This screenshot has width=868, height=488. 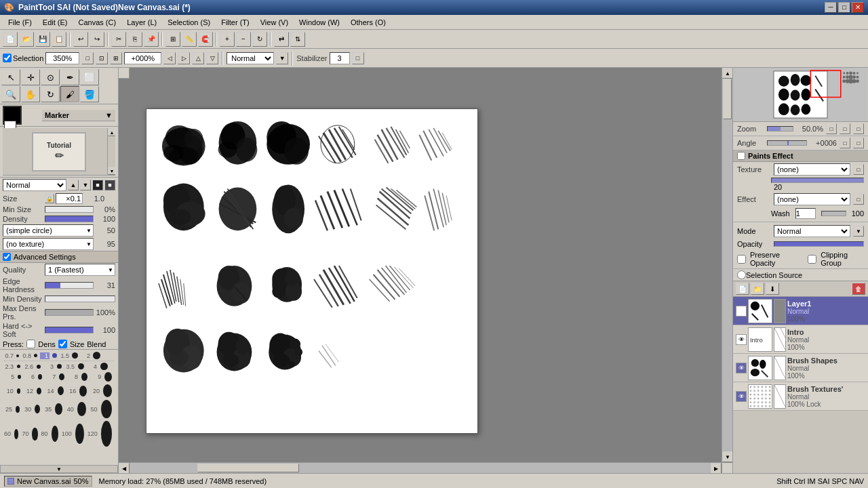 I want to click on tool-hand: ✋, so click(x=31, y=94).